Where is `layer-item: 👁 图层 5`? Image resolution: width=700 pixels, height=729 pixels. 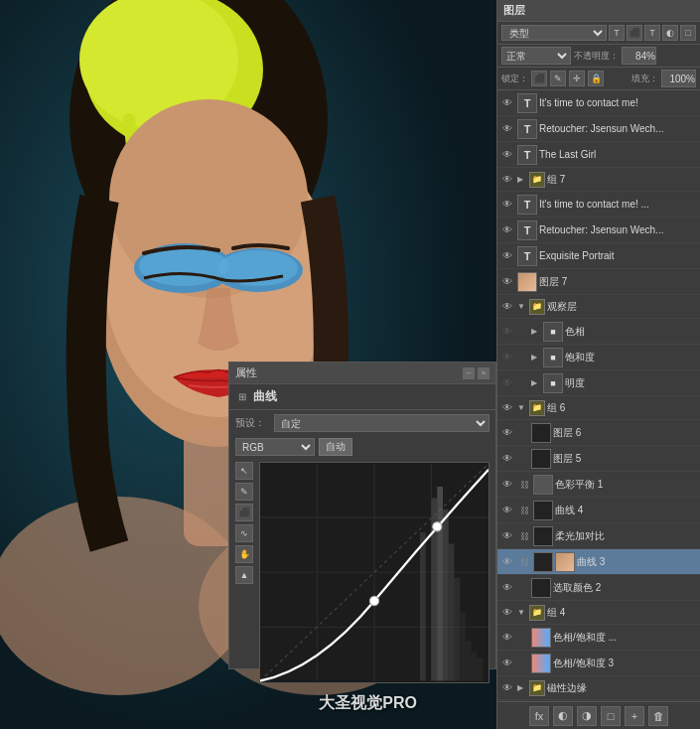 layer-item: 👁 图层 5 is located at coordinates (599, 459).